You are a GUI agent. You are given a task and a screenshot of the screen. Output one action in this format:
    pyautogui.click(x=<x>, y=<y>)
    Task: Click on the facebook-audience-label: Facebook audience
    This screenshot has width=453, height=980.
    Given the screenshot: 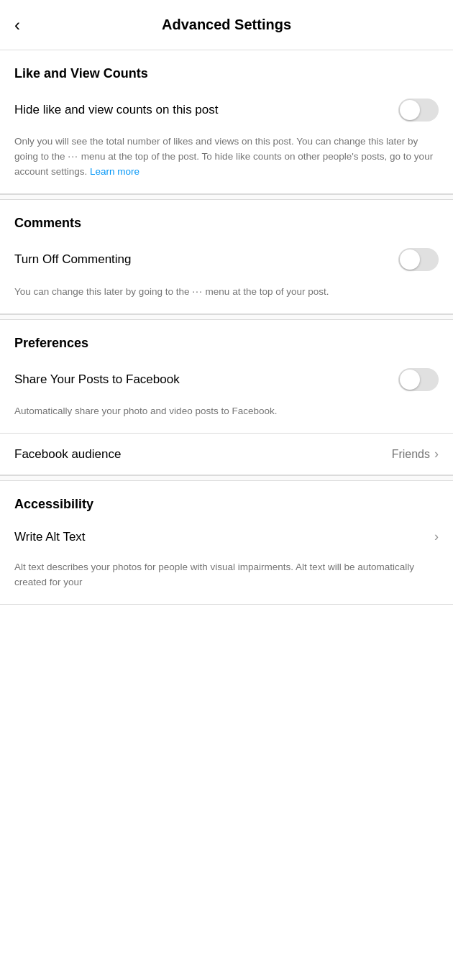 What is the action you would take?
    pyautogui.click(x=68, y=454)
    